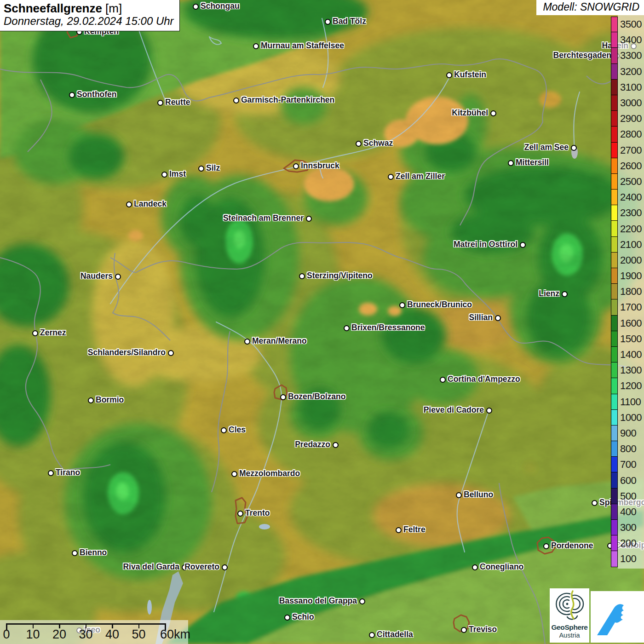  I want to click on city-marker-garmisch-partenkirchen, so click(236, 100).